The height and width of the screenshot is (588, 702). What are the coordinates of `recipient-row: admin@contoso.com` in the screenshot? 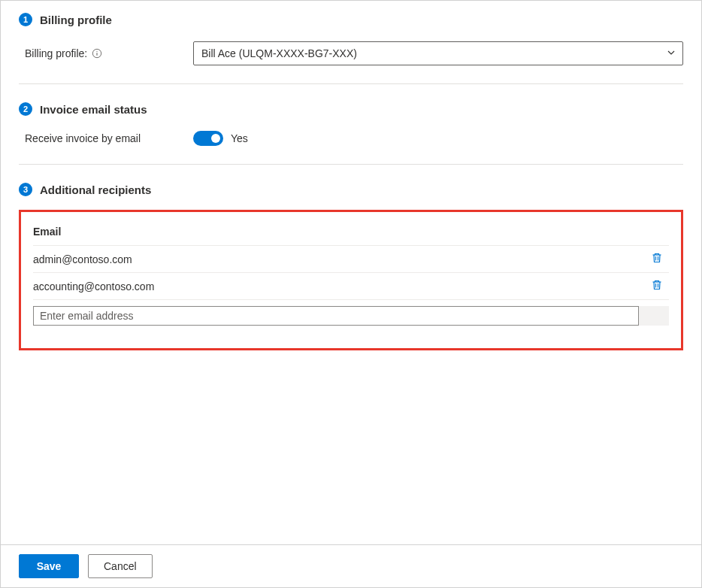 It's located at (351, 259).